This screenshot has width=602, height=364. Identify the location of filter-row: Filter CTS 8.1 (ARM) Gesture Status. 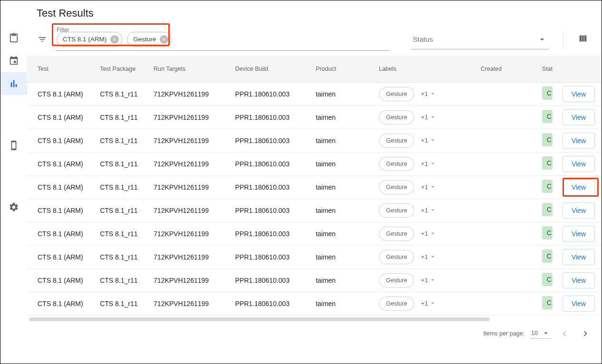
(314, 42).